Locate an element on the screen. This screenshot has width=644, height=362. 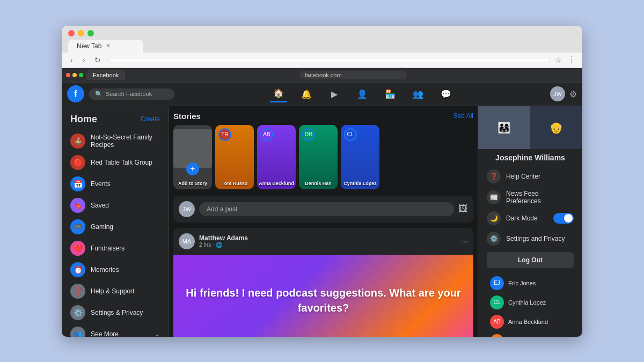
fb-logo: f is located at coordinates (76, 94).